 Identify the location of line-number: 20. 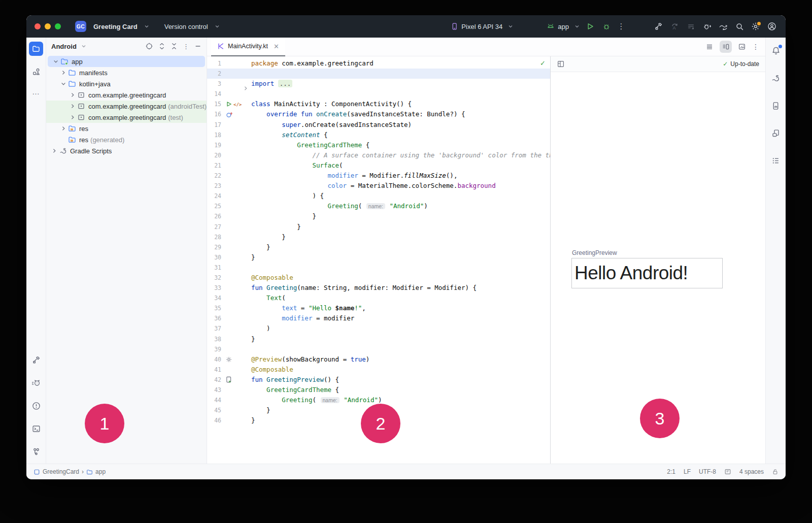
(214, 155).